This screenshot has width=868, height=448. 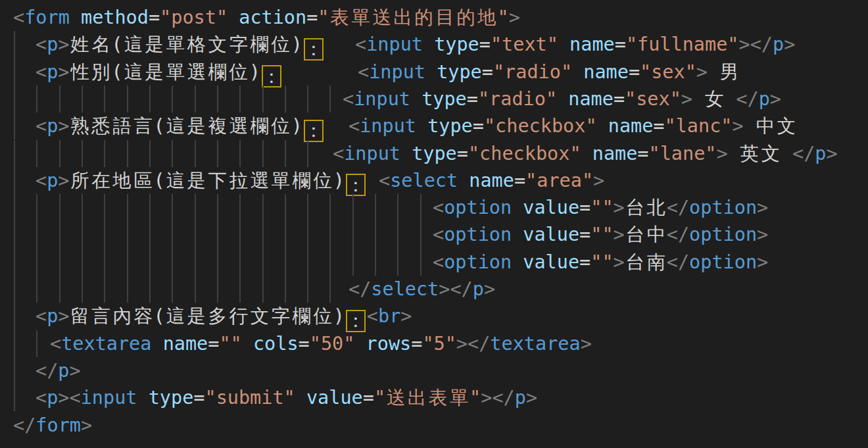 I want to click on code-line: </p>, so click(x=434, y=371).